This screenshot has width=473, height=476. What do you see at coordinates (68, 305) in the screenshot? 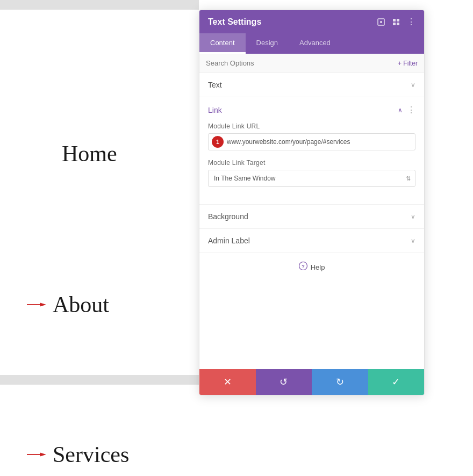
I see `nav-item-about: About` at bounding box center [68, 305].